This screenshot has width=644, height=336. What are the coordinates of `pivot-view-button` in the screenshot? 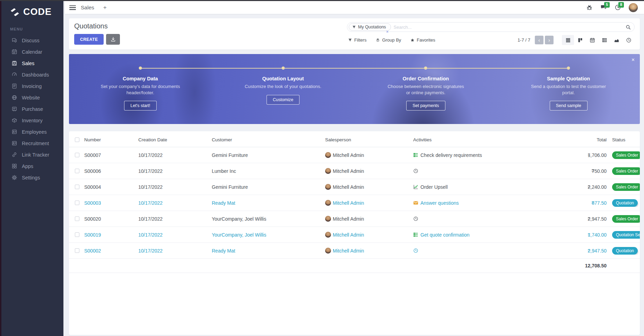 It's located at (604, 40).